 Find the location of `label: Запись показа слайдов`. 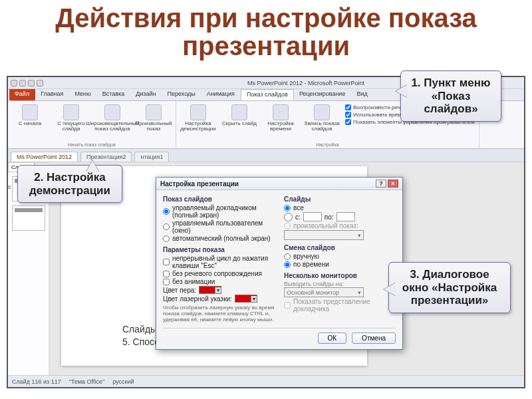

label: Запись показа слайдов is located at coordinates (322, 126).